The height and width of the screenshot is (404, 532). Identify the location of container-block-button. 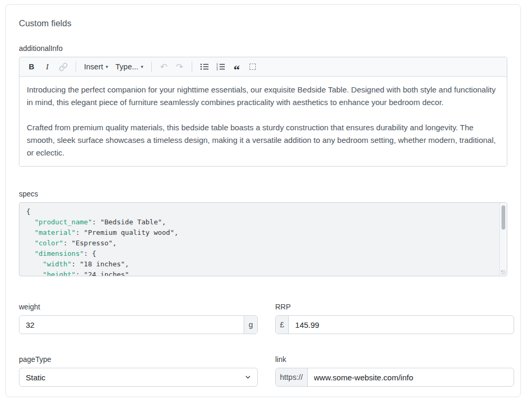
(253, 67).